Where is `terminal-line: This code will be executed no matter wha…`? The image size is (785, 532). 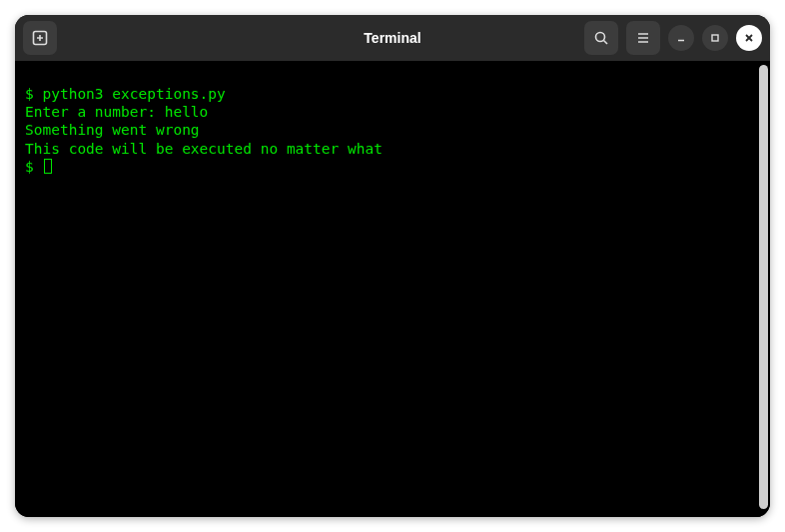
terminal-line: This code will be executed no matter wha… is located at coordinates (392, 149).